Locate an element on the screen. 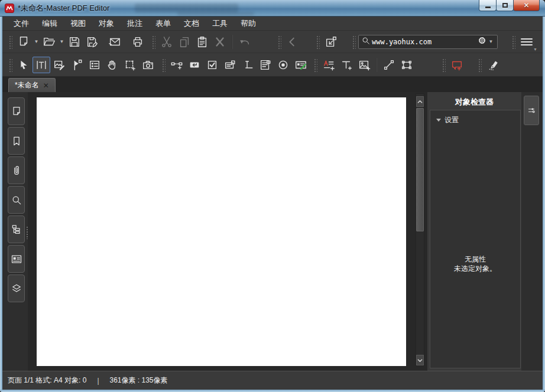  email-button is located at coordinates (115, 42).